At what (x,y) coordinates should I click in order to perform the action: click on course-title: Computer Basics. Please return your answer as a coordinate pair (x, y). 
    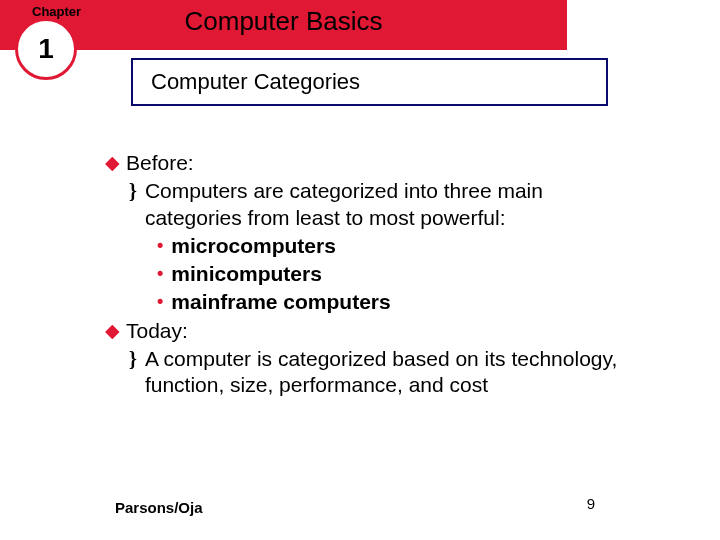
    Looking at the image, I should click on (284, 22).